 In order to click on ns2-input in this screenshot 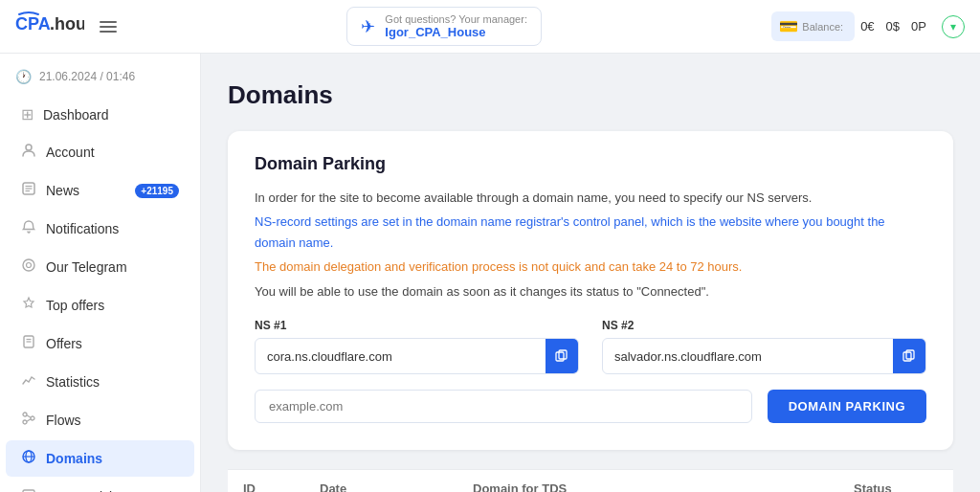, I will do `click(748, 356)`.